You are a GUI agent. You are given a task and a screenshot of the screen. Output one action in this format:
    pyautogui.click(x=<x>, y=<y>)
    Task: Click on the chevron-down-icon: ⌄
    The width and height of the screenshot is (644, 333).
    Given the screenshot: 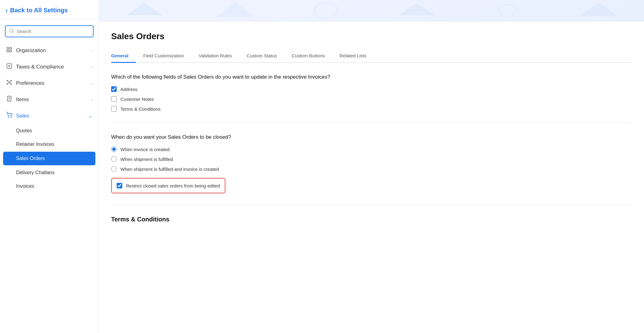 What is the action you would take?
    pyautogui.click(x=90, y=116)
    